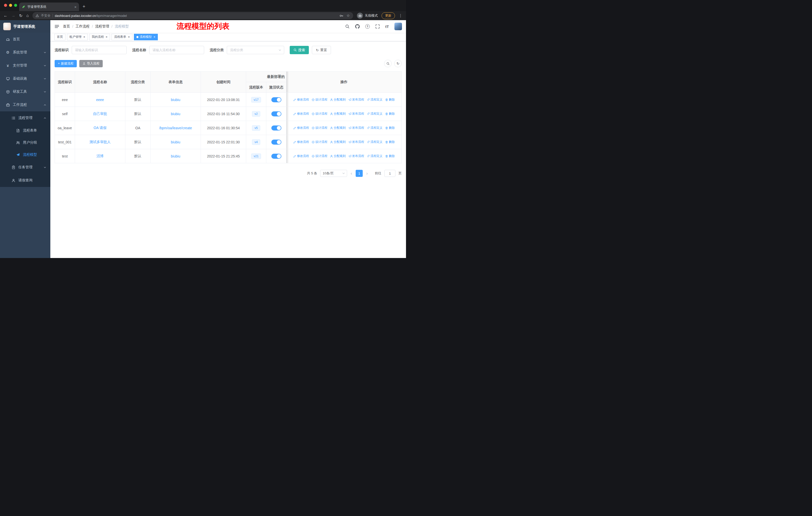 This screenshot has width=812, height=516. Describe the element at coordinates (5, 5) in the screenshot. I see `close-window-button` at that location.